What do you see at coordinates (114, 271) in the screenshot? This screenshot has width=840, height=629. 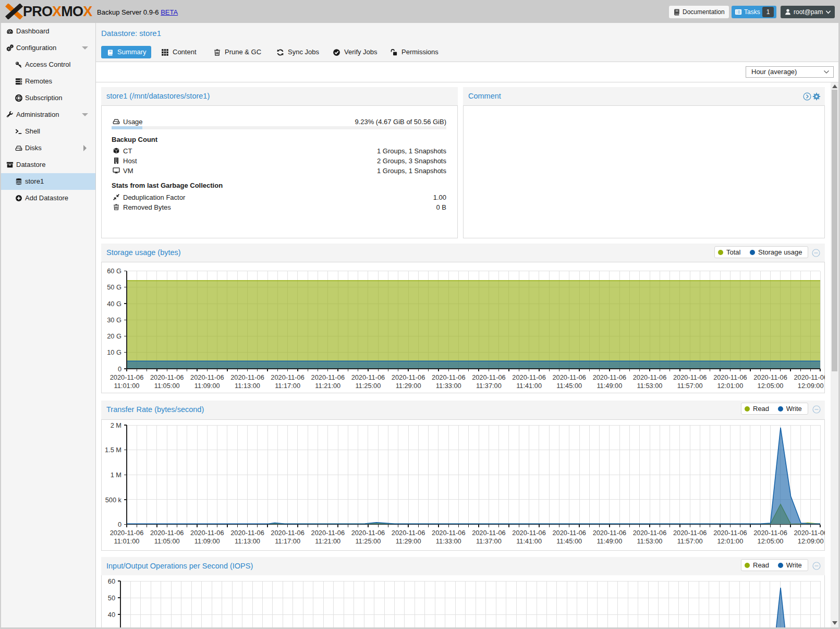 I see `svg-text: 60 G` at bounding box center [114, 271].